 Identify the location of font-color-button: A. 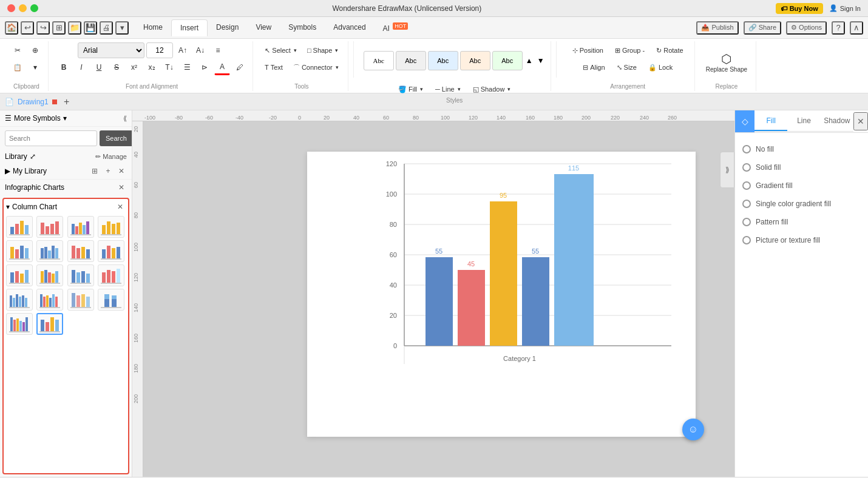
(222, 67).